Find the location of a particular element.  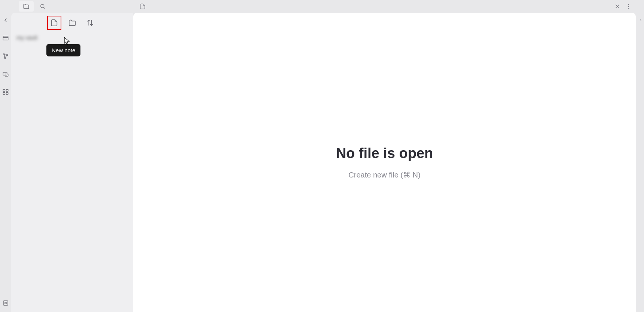

editor-tabbar is located at coordinates (385, 6).